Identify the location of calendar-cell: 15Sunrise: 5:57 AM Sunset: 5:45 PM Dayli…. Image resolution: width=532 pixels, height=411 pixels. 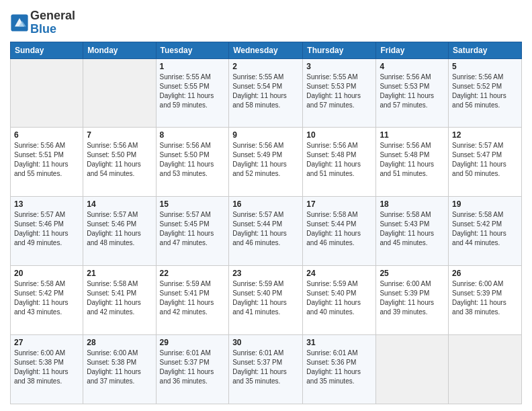
(192, 231).